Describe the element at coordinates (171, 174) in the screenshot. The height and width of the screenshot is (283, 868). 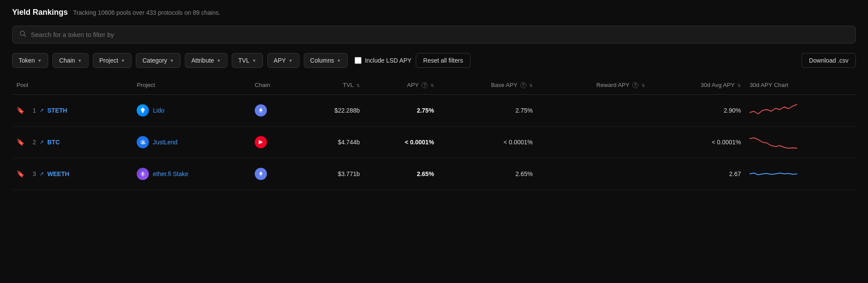
I see `project-link-etherfi: ether.fi Stake` at that location.